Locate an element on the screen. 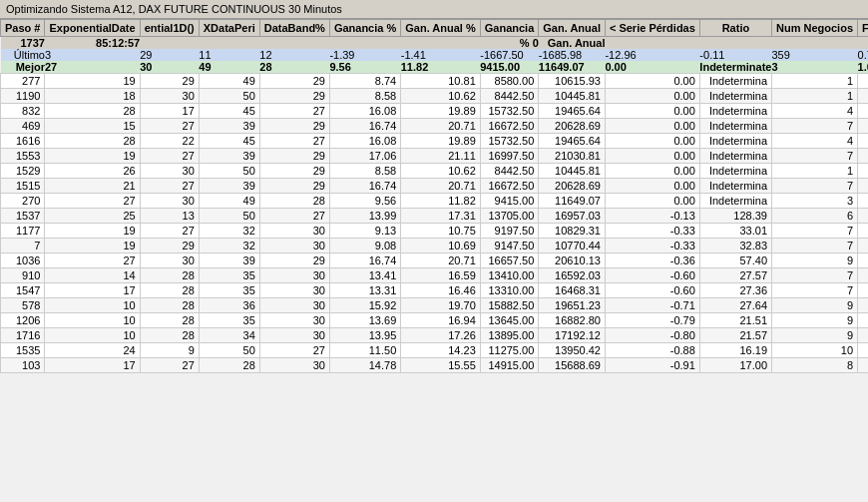 This screenshot has width=868, height=502. cell-r1-c12: 1.00 is located at coordinates (863, 96).